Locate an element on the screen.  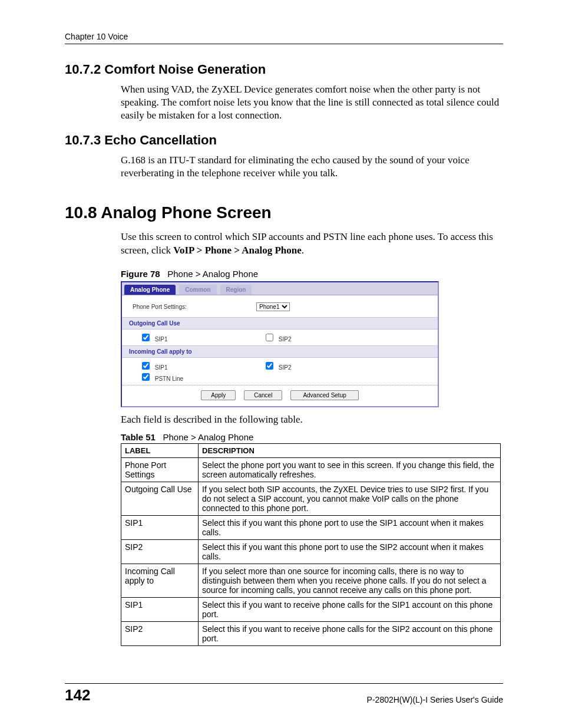
body-10-8-bold: VoIP > Phone > Analog Phone is located at coordinates (237, 250).